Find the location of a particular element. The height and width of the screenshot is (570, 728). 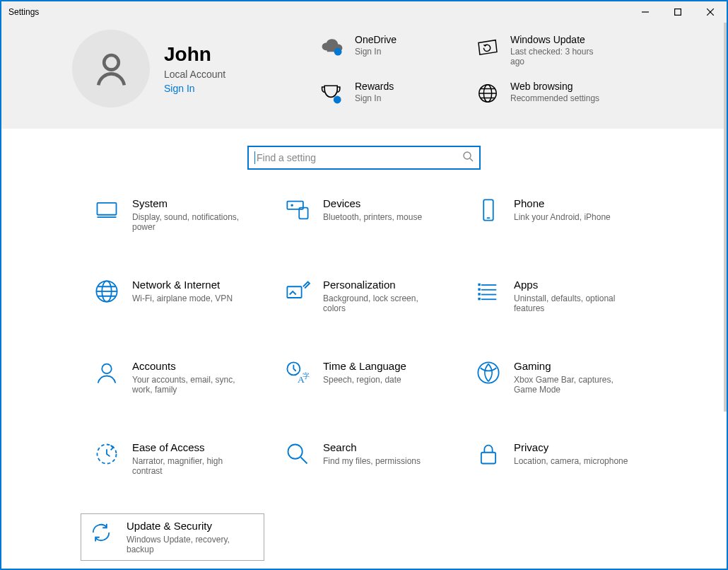

category-title: Devices is located at coordinates (372, 204).